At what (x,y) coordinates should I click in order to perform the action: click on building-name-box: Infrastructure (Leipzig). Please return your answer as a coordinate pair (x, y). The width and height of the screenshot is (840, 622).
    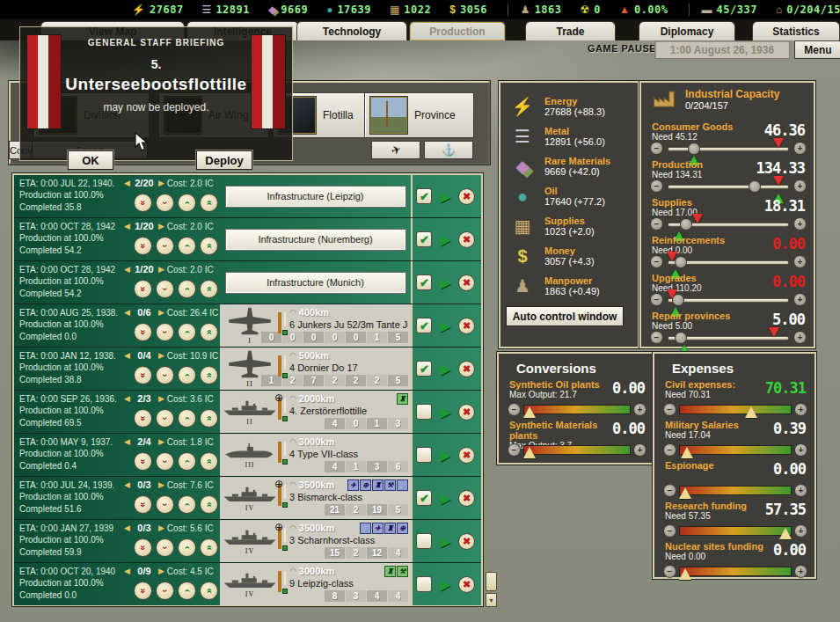
    Looking at the image, I should click on (316, 197).